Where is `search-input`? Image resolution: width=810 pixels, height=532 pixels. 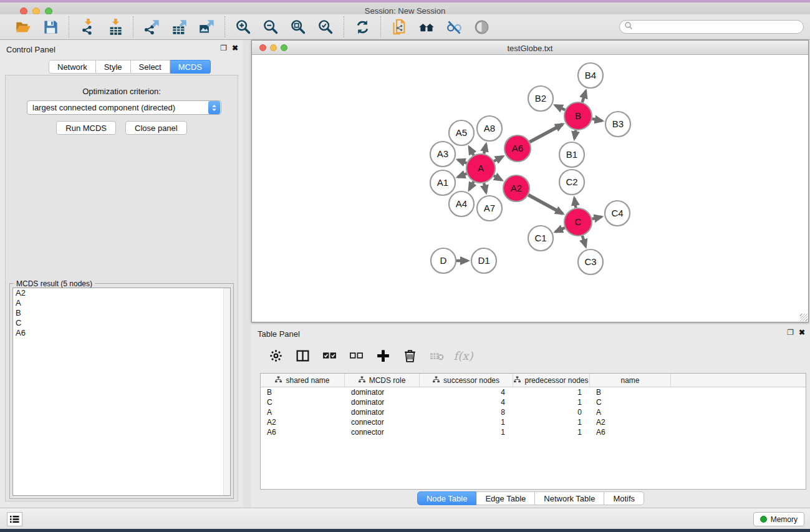
search-input is located at coordinates (711, 27).